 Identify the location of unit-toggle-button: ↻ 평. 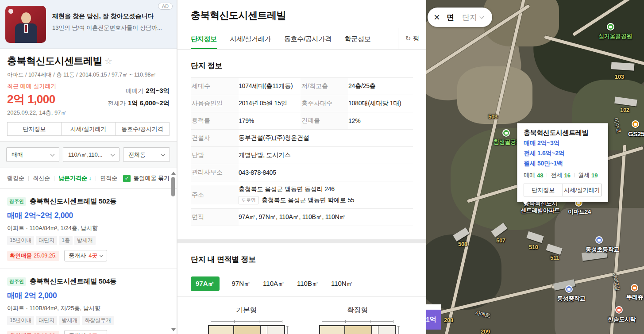
(412, 38).